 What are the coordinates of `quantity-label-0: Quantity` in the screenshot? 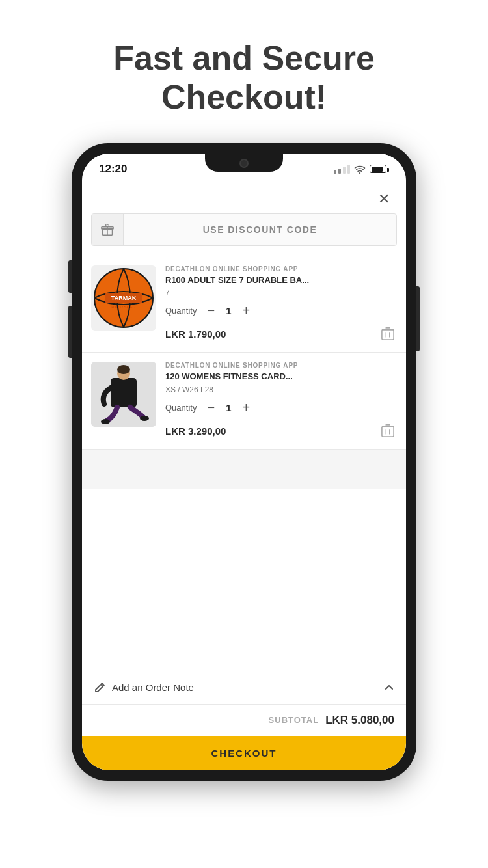 It's located at (181, 311).